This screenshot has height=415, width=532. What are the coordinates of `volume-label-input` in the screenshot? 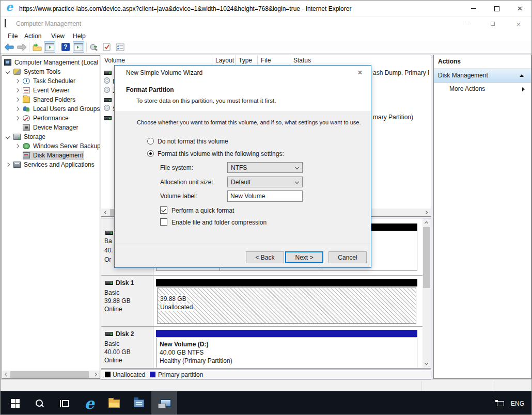 It's located at (265, 196).